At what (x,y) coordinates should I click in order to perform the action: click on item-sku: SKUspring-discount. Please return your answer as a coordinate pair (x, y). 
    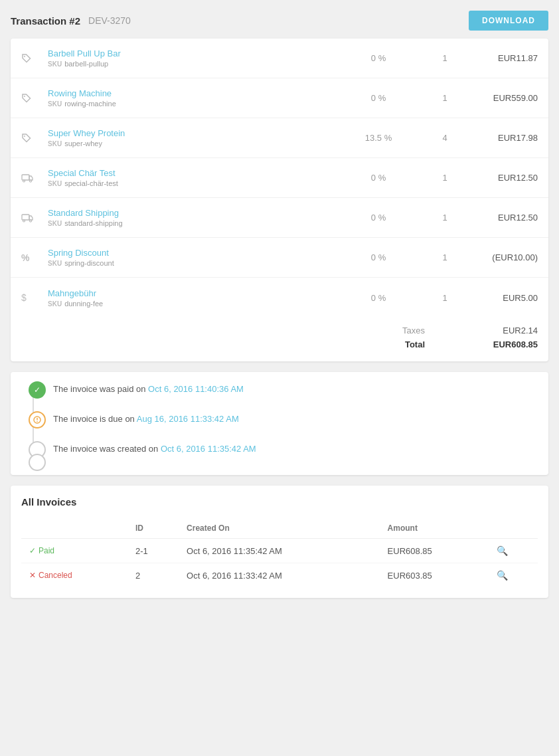
    Looking at the image, I should click on (193, 263).